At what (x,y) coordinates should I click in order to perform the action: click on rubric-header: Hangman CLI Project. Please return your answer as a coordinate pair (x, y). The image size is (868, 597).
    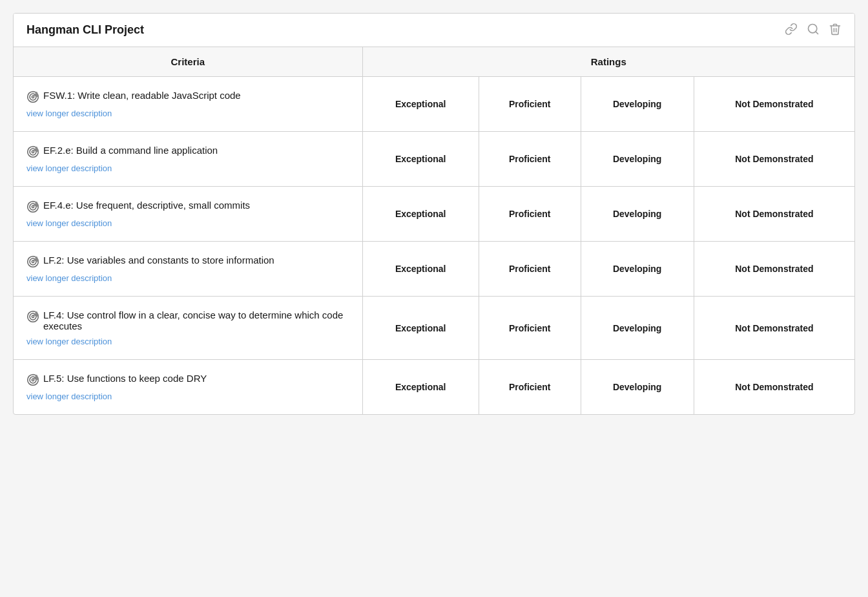
    Looking at the image, I should click on (434, 30).